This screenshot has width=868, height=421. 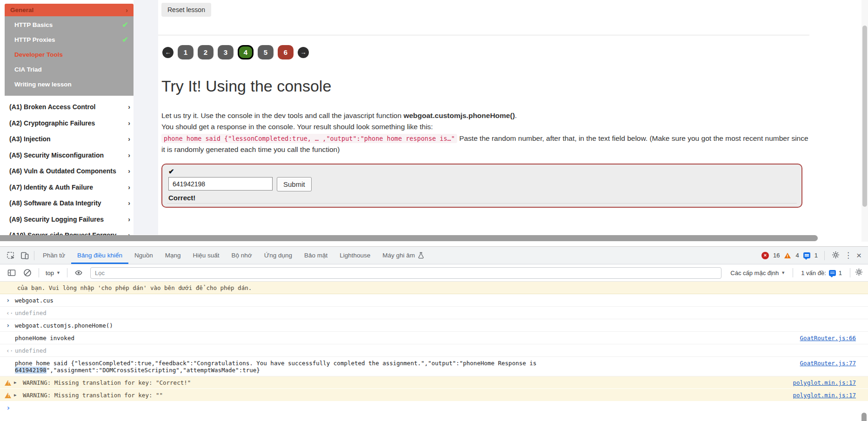 I want to click on sidebar-item-developer-tools: Developer Tools, so click(x=69, y=55).